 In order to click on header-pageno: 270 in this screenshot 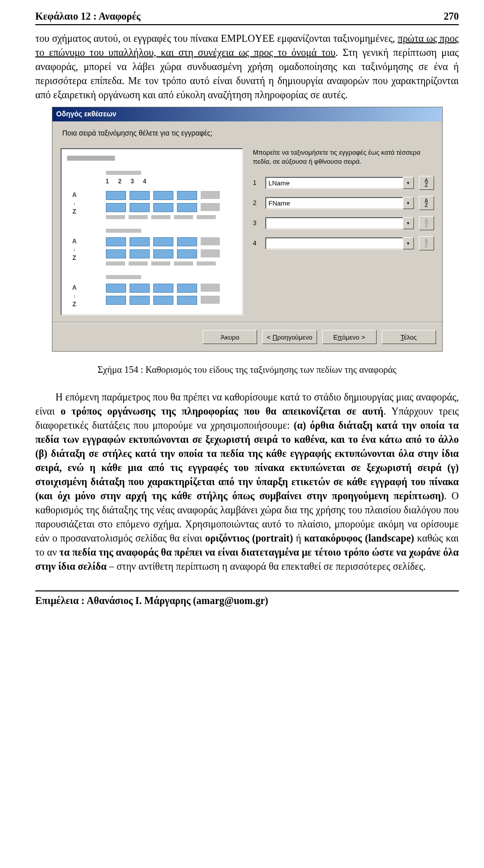, I will do `click(451, 16)`.